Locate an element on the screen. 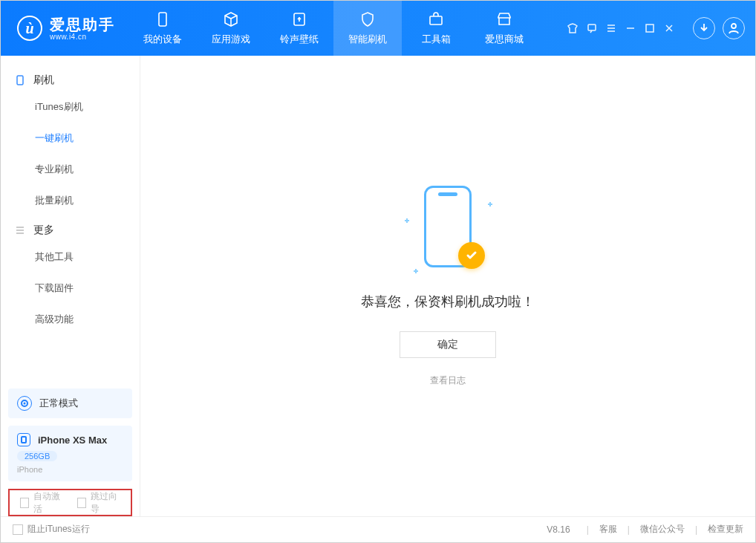 The image size is (756, 543). device-type: iPhone is located at coordinates (70, 469).